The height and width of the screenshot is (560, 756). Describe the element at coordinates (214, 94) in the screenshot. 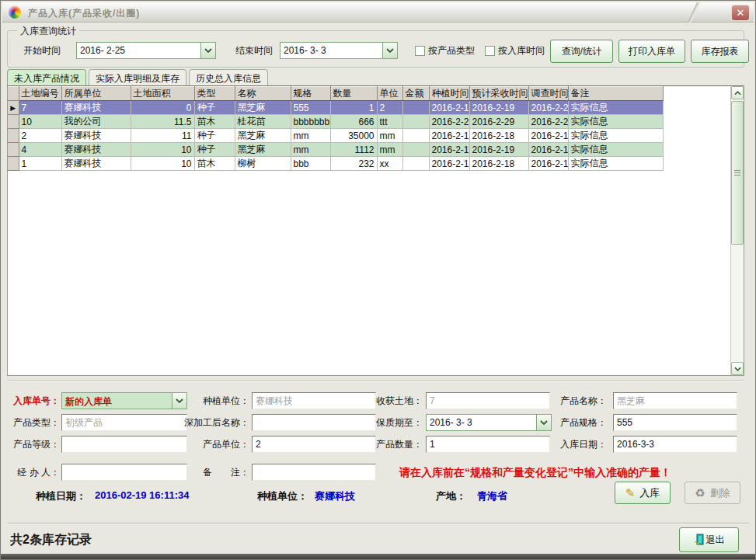

I see `column-header: 类型` at that location.